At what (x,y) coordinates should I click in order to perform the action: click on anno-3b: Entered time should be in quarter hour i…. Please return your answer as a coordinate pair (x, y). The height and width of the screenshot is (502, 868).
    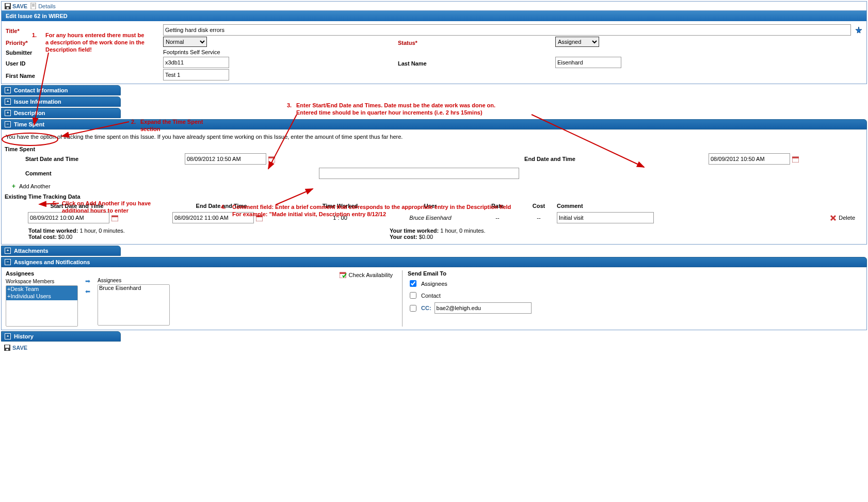
    Looking at the image, I should click on (389, 112).